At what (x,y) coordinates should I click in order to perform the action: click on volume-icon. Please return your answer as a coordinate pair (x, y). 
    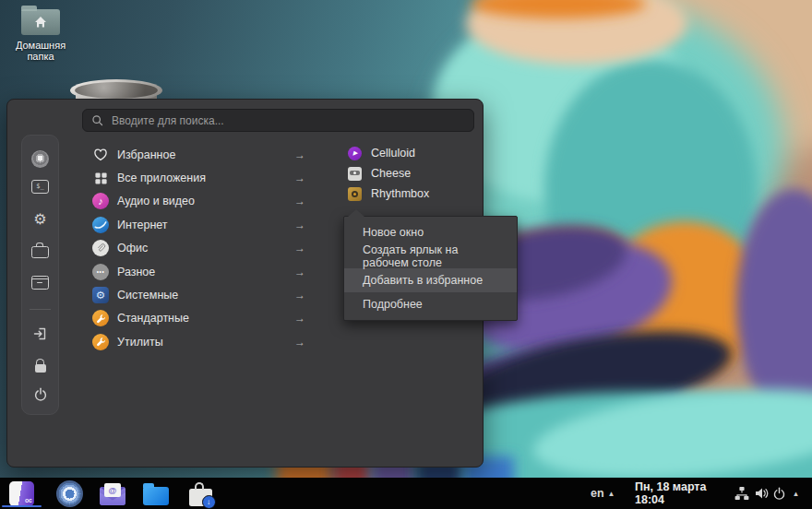
    Looking at the image, I should click on (760, 493).